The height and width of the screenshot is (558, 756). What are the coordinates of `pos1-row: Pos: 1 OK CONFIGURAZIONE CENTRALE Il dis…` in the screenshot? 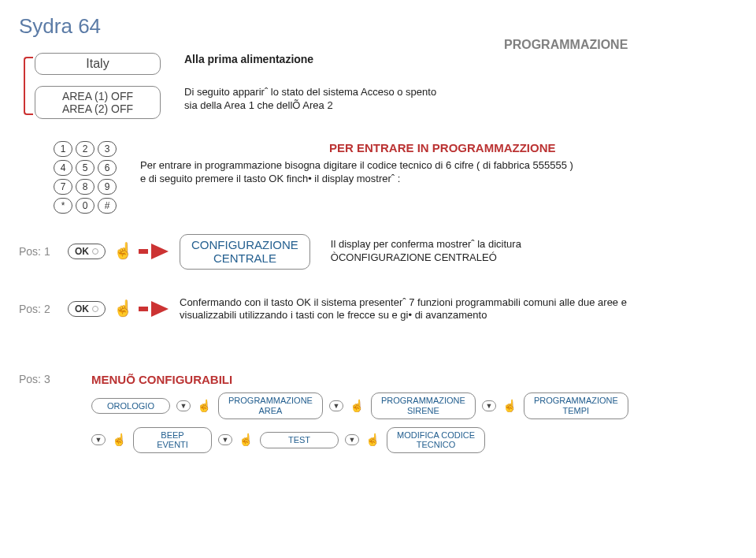 It's located at (378, 252).